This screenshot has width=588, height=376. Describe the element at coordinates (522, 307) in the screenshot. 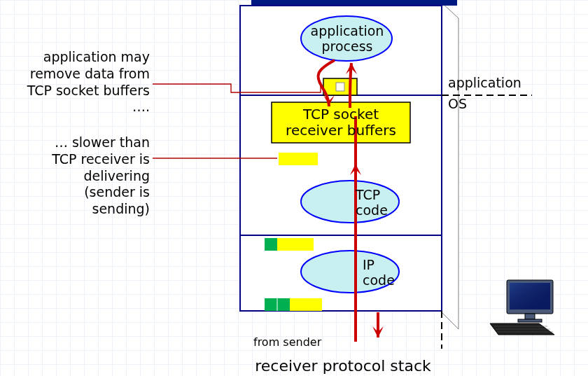

I see `computer-icon` at that location.